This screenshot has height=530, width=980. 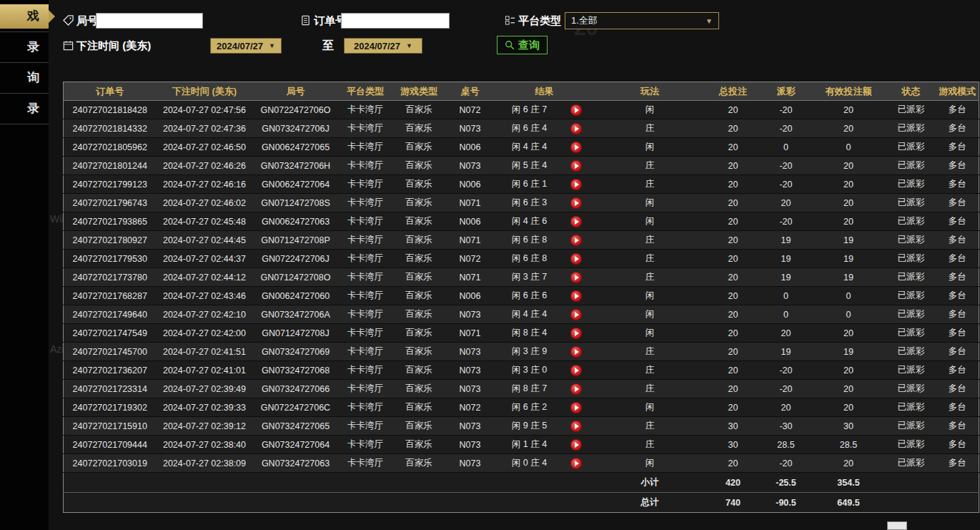 What do you see at coordinates (522, 463) in the screenshot?
I see `table-row: 2407270217030192024-07-27 02:38:09GN0732…` at bounding box center [522, 463].